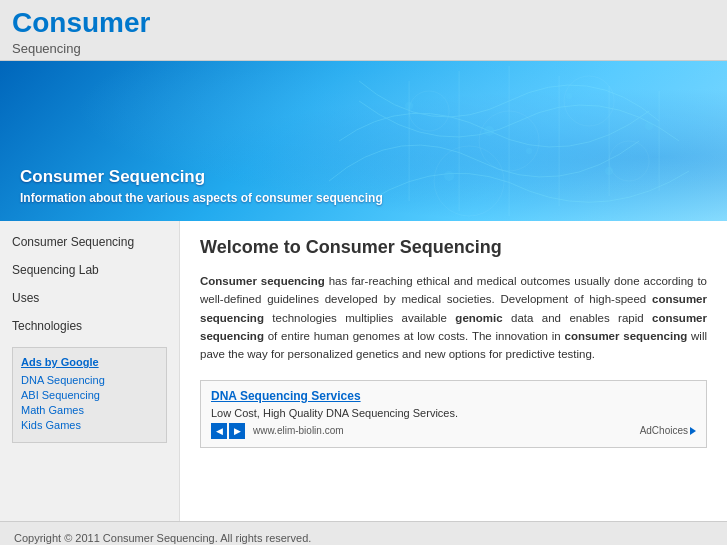 The width and height of the screenshot is (727, 545). Describe the element at coordinates (454, 413) in the screenshot. I see `ad-card-description: Low Cost, High Quality DNA Sequencing Se…` at that location.